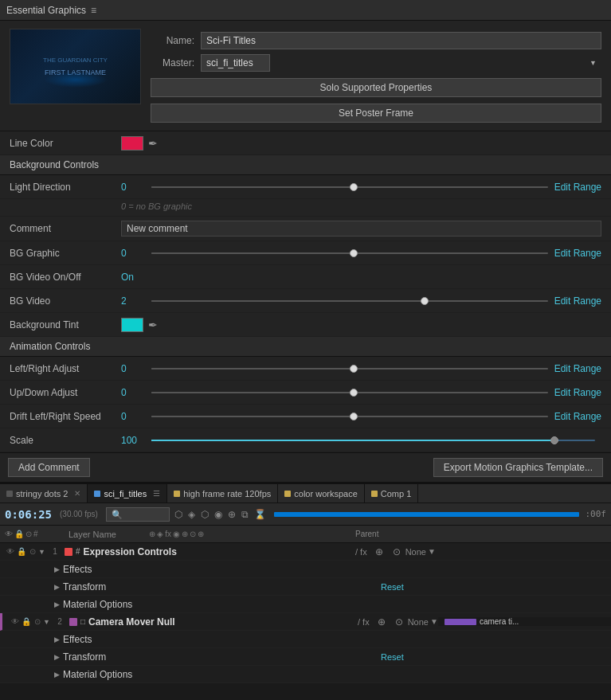 The width and height of the screenshot is (611, 700). Describe the element at coordinates (350, 393) in the screenshot. I see `up-down-slider` at that location.